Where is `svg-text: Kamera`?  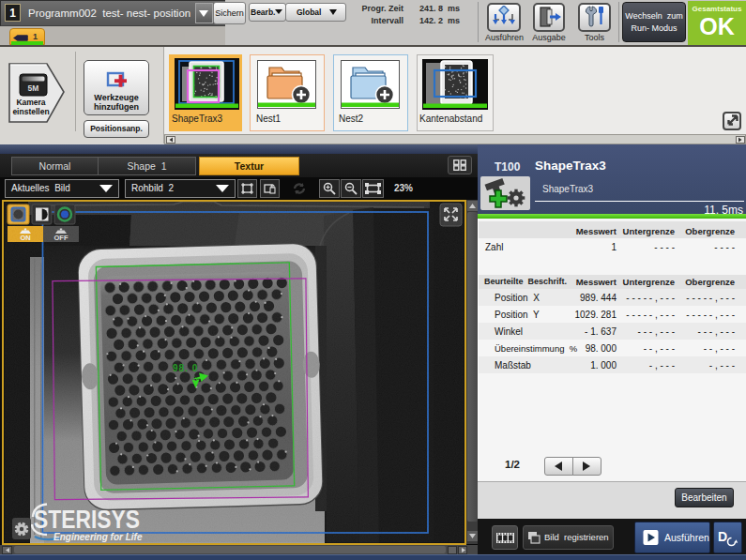
svg-text: Kamera is located at coordinates (30, 102).